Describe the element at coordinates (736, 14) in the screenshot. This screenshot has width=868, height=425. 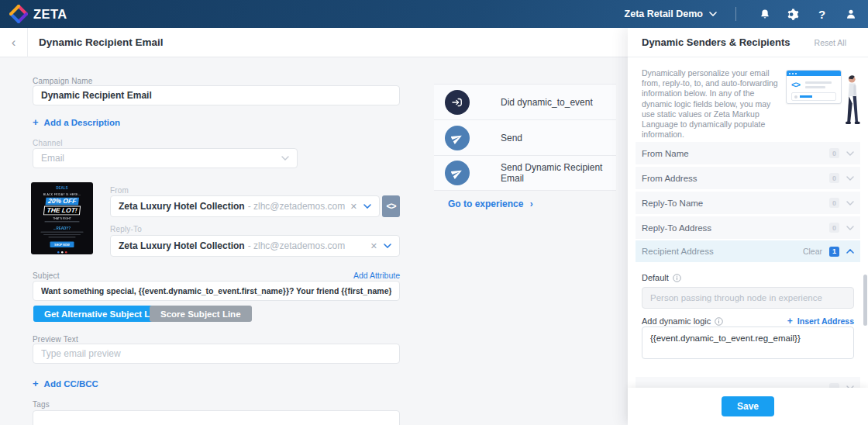
I see `nav-divider` at that location.